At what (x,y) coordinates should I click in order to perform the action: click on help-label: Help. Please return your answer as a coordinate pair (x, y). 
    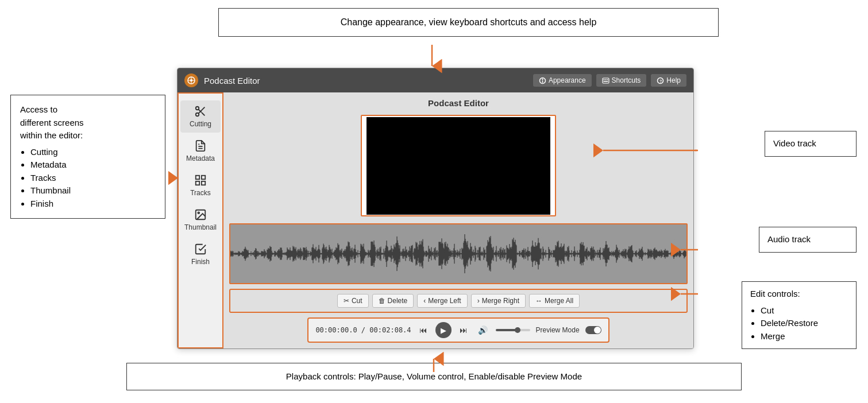
    Looking at the image, I should click on (673, 80).